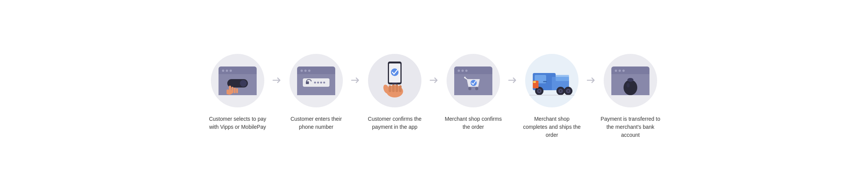 The width and height of the screenshot is (868, 193). I want to click on step-5-svg, so click(552, 81).